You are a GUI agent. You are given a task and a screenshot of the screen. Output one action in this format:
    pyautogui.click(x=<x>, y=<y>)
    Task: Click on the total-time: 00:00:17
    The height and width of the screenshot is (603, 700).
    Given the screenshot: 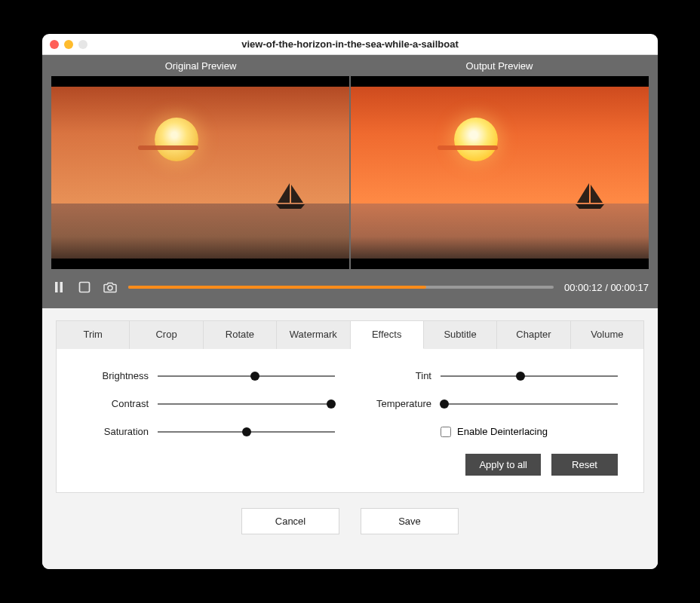 What is the action you would take?
    pyautogui.click(x=629, y=288)
    